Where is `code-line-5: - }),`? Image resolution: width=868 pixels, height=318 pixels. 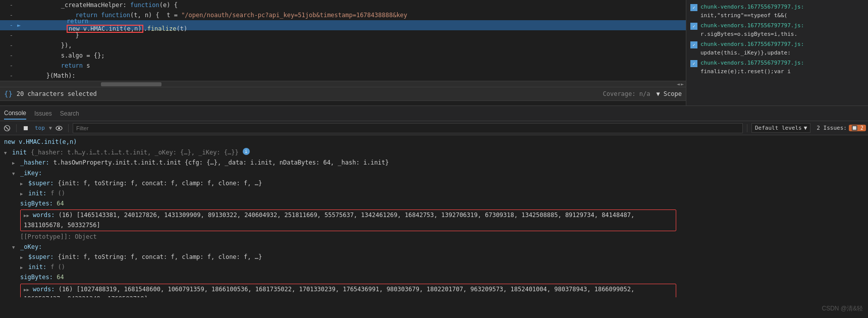 code-line-5: - }), is located at coordinates (343, 45).